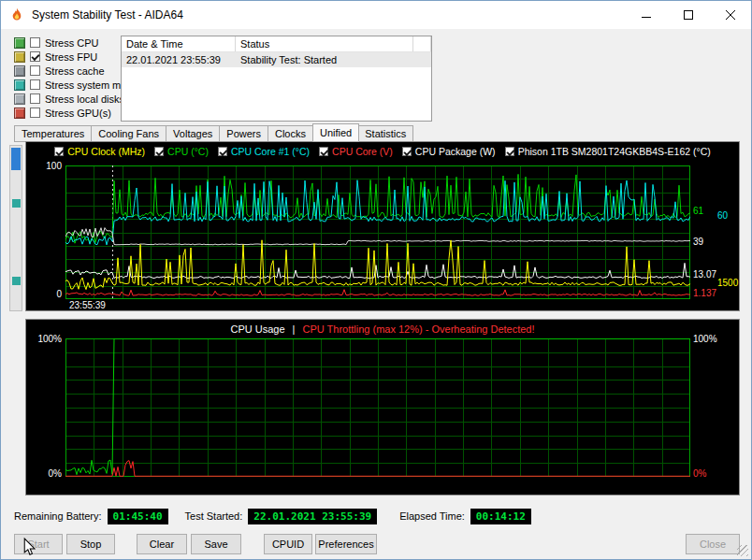 This screenshot has width=752, height=560. I want to click on column-header-datetime: Date & Time, so click(179, 44).